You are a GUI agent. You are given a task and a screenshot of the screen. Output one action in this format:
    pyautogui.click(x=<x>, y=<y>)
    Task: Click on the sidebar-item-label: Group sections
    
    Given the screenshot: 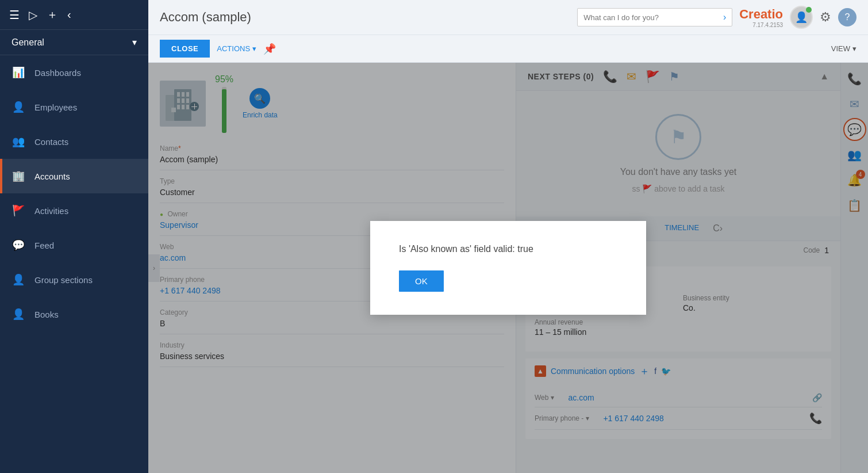 What is the action you would take?
    pyautogui.click(x=63, y=280)
    